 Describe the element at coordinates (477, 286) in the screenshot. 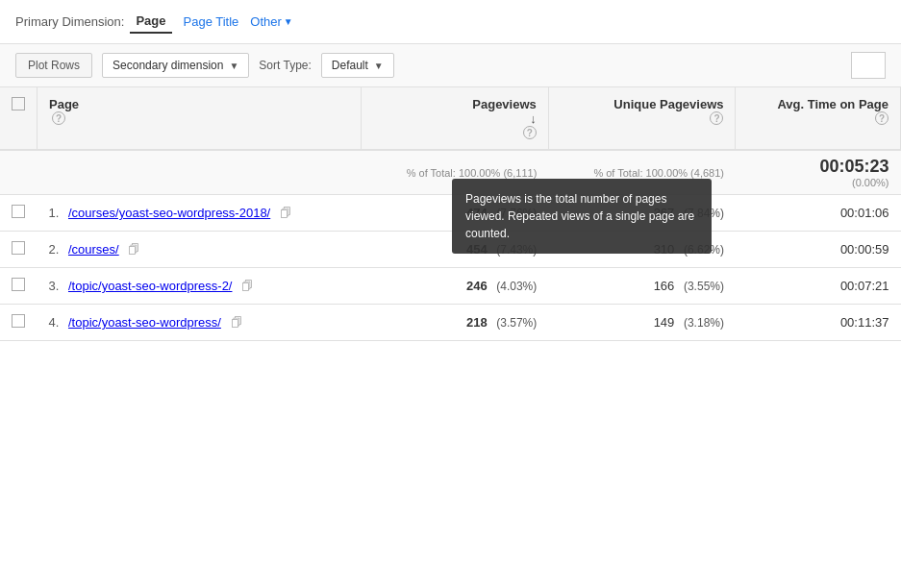

I see `row-pageviews: 246` at that location.